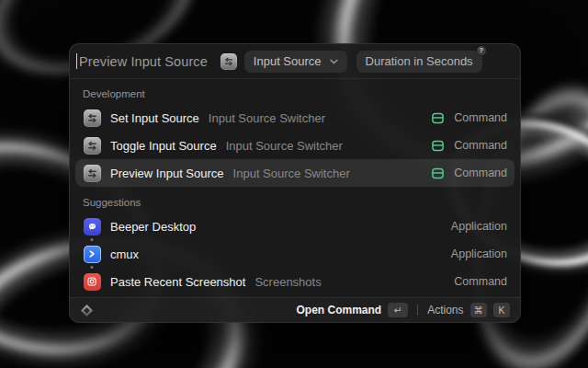  What do you see at coordinates (295, 145) in the screenshot?
I see `list-item-toggle-input-source: Toggle Input Source Input Source Switche…` at bounding box center [295, 145].